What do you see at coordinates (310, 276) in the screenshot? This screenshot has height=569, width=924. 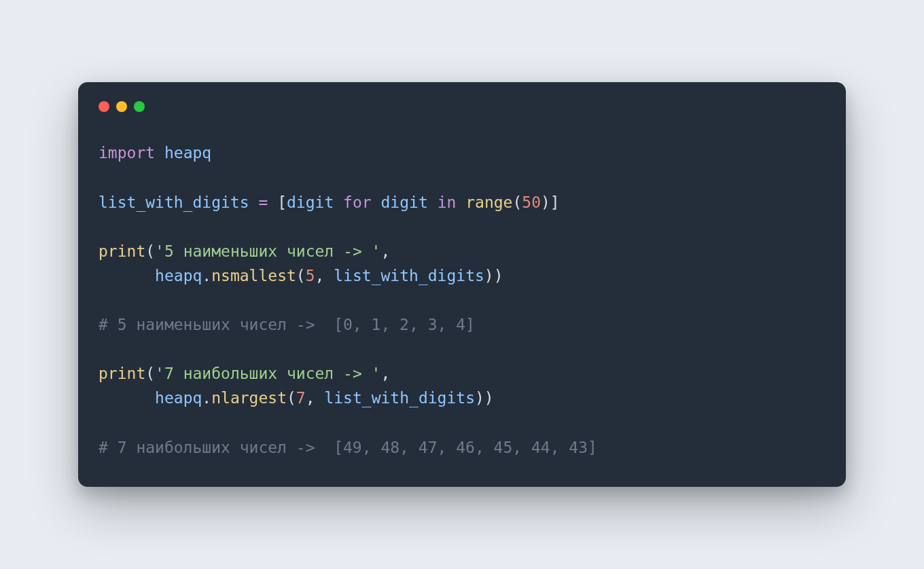 I see `code-token: 5` at bounding box center [310, 276].